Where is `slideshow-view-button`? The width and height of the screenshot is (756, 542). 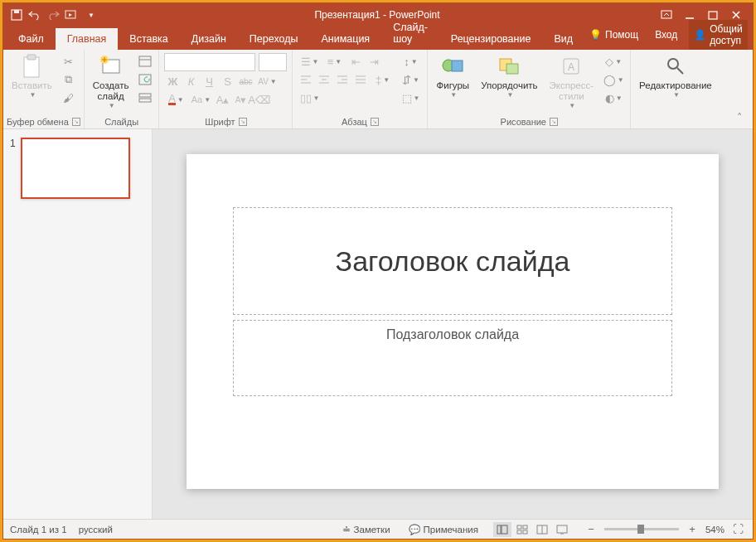
slideshow-view-button is located at coordinates (562, 530).